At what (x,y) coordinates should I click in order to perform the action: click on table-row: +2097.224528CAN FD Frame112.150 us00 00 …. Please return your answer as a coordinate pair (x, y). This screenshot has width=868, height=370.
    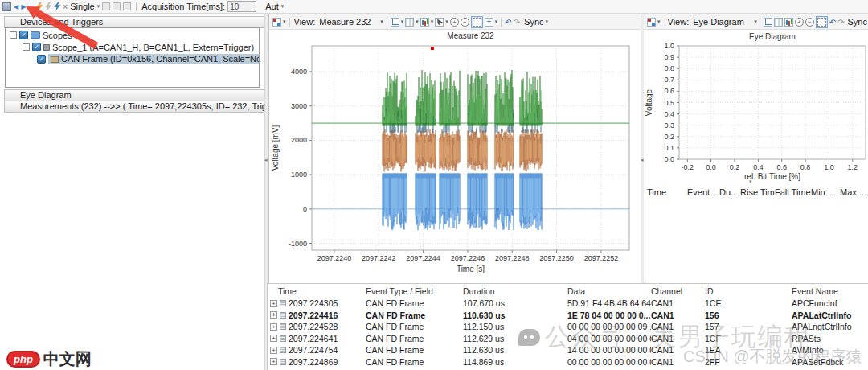
    Looking at the image, I should click on (567, 327).